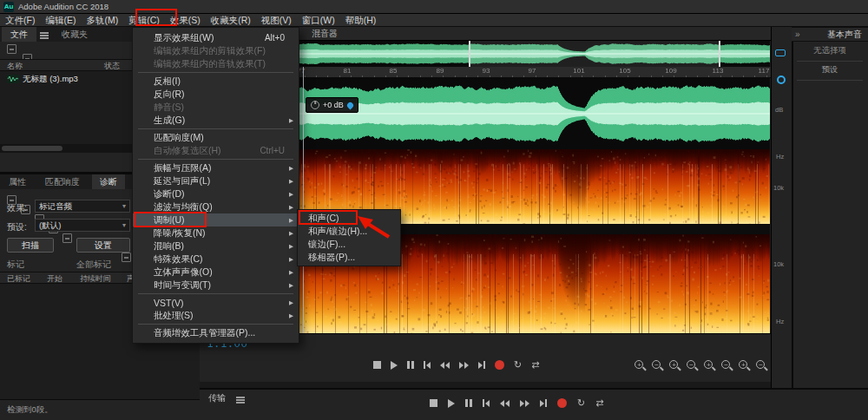  I want to click on menu-help: 帮助(H), so click(361, 20).